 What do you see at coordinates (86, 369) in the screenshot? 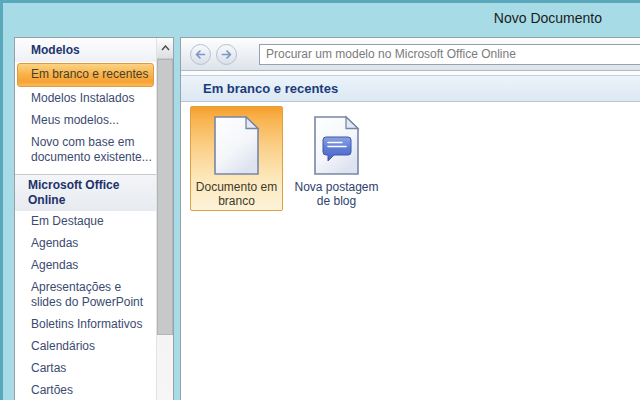
I see `sidebar-item-cartas: Cartas` at bounding box center [86, 369].